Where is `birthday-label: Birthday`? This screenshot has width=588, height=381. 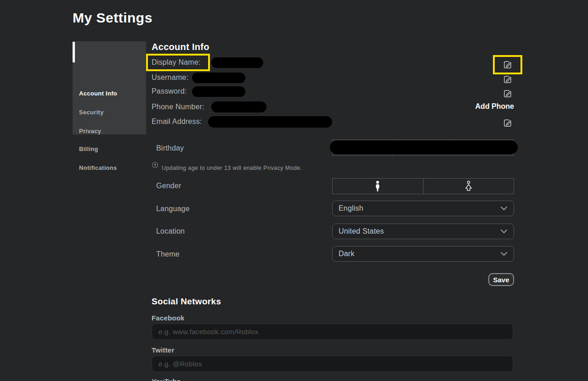 birthday-label: Birthday is located at coordinates (170, 148).